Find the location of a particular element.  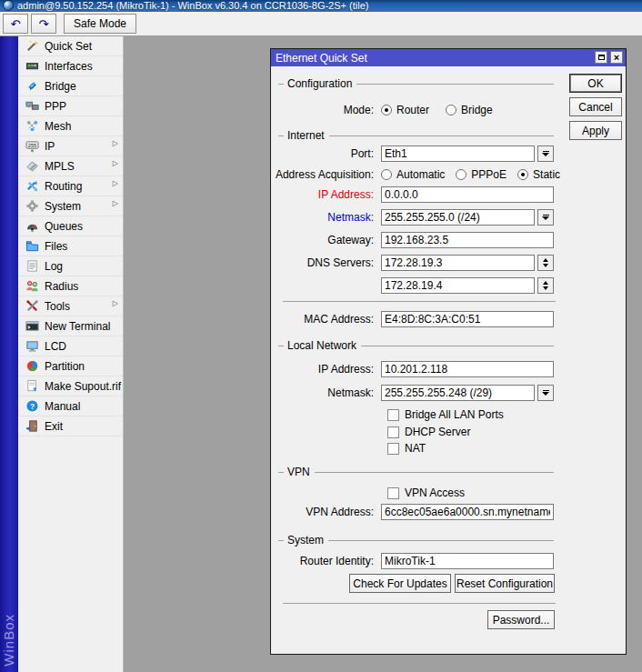

sidebar-item-queues: Queues is located at coordinates (71, 226).